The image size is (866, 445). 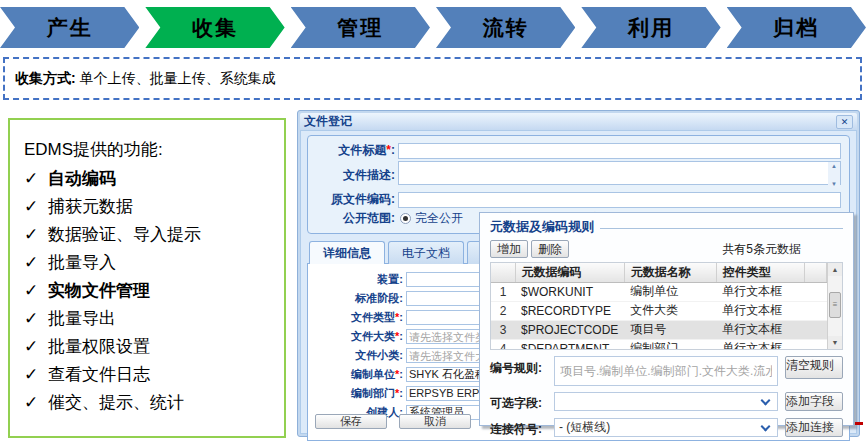 What do you see at coordinates (351, 422) in the screenshot?
I see `save-button: 保存` at bounding box center [351, 422].